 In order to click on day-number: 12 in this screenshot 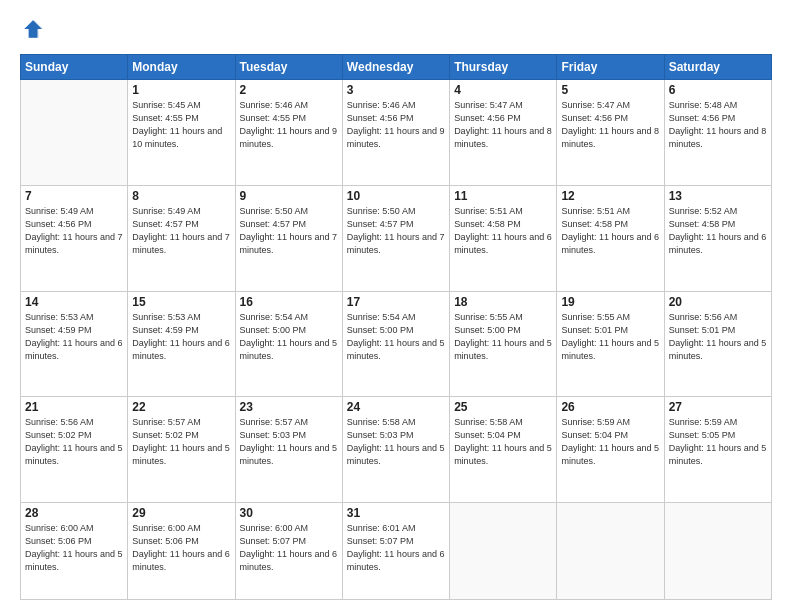, I will do `click(610, 196)`.